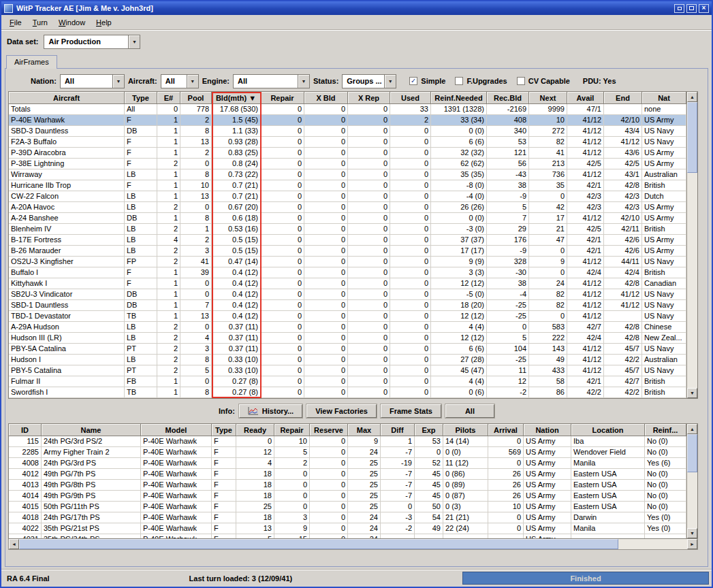  What do you see at coordinates (347, 251) in the screenshot?
I see `table-row: B-26 MarauderLB230.5 (15)000017 (17)-904…` at bounding box center [347, 251].